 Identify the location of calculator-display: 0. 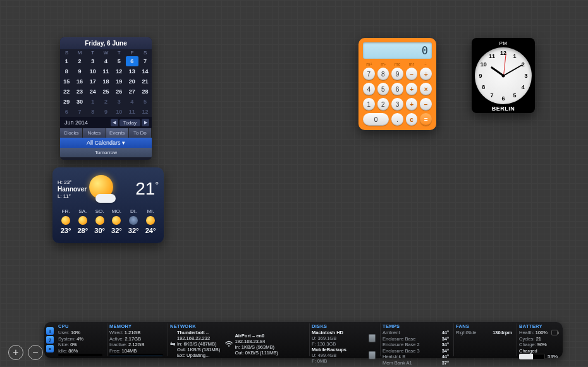
(397, 51).